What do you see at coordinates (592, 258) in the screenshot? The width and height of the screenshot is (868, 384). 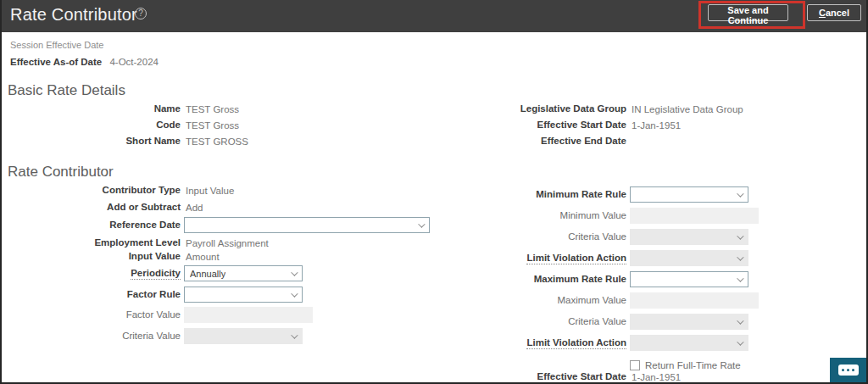 I see `limit-violation-action-row-min: Limit Violation Action` at bounding box center [592, 258].